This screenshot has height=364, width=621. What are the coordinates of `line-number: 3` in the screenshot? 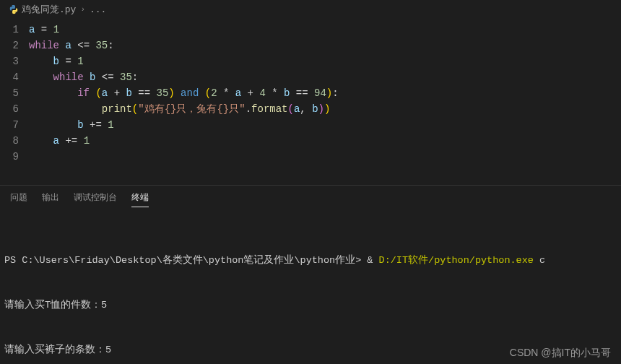 It's located at (9, 61).